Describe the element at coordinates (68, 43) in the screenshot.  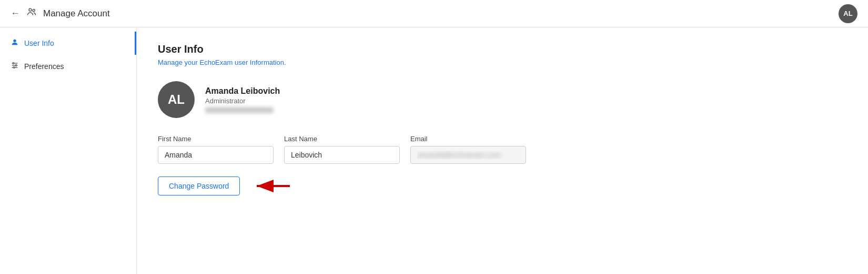
I see `sidebar-item-user-info: User Info` at that location.